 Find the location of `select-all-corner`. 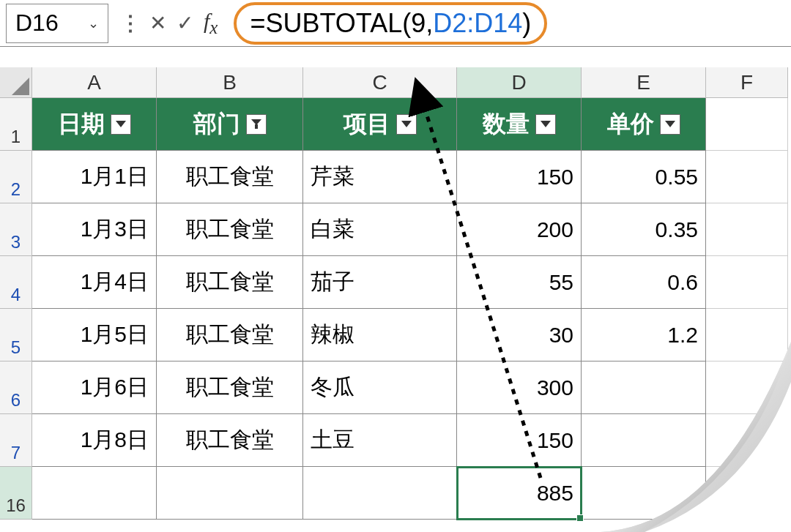

select-all-corner is located at coordinates (16, 83).